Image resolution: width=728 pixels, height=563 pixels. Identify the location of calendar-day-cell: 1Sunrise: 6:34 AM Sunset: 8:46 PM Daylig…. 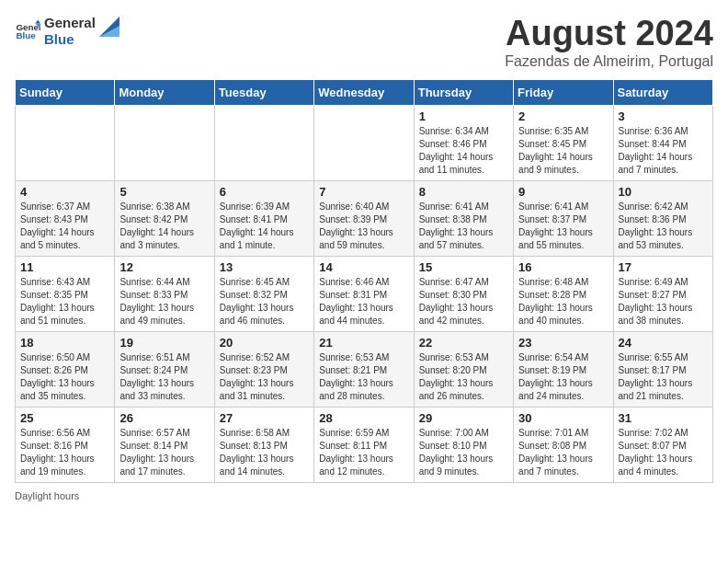
(463, 143).